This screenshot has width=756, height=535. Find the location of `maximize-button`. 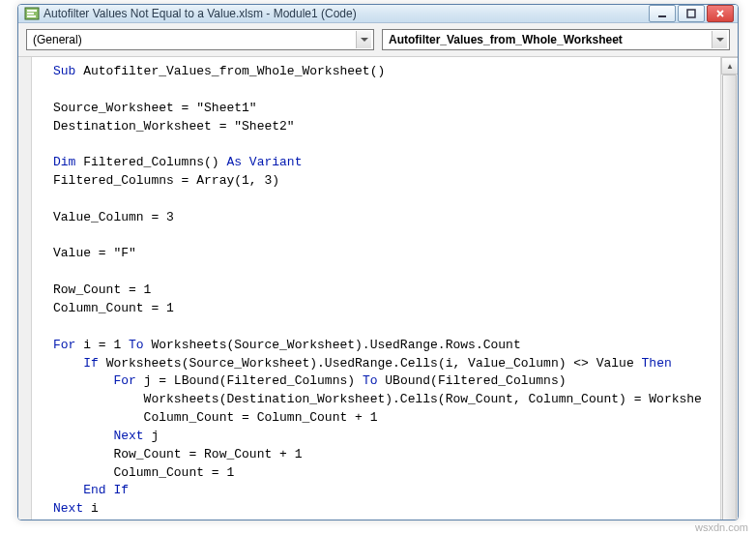

maximize-button is located at coordinates (691, 14).